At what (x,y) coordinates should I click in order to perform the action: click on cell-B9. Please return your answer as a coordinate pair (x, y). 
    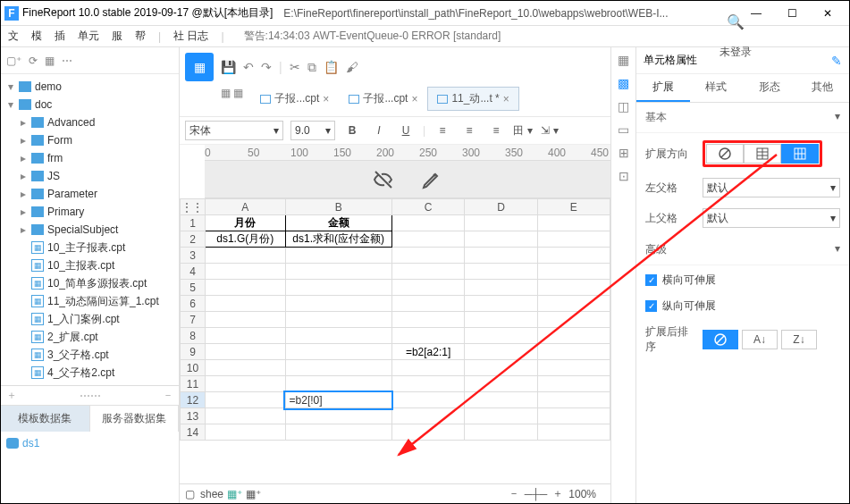
    Looking at the image, I should click on (338, 352).